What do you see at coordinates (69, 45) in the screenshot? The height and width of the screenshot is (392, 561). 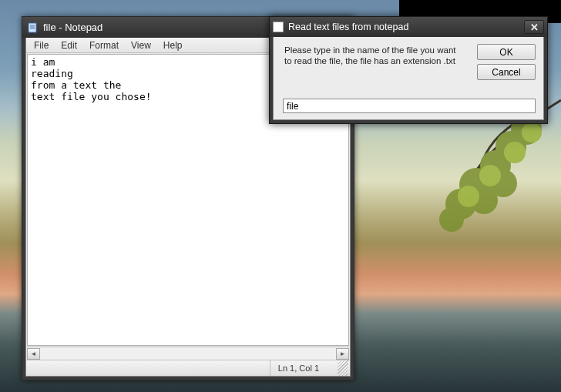 I see `menu-edit: Edit` at bounding box center [69, 45].